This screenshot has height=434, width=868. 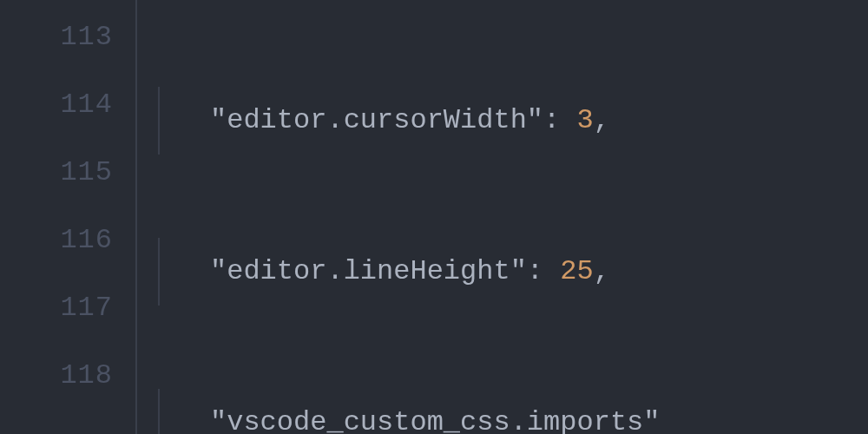 What do you see at coordinates (368, 272) in the screenshot?
I see `code-token: "editor.lineHeight"` at bounding box center [368, 272].